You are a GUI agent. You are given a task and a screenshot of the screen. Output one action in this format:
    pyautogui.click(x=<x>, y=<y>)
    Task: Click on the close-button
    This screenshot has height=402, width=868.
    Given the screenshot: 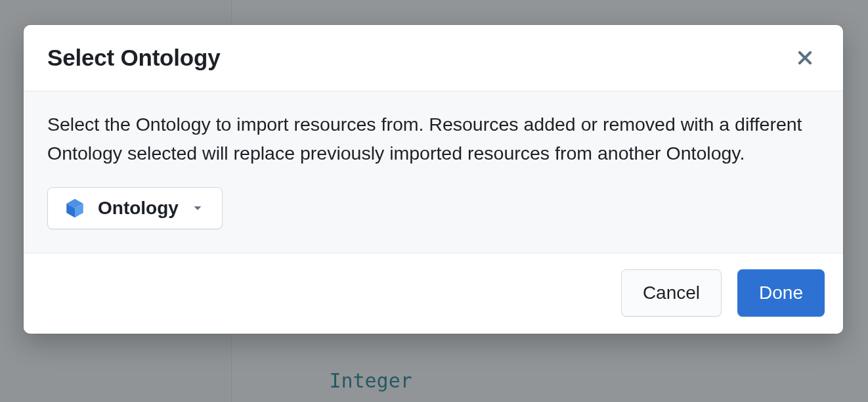 What is the action you would take?
    pyautogui.click(x=805, y=58)
    